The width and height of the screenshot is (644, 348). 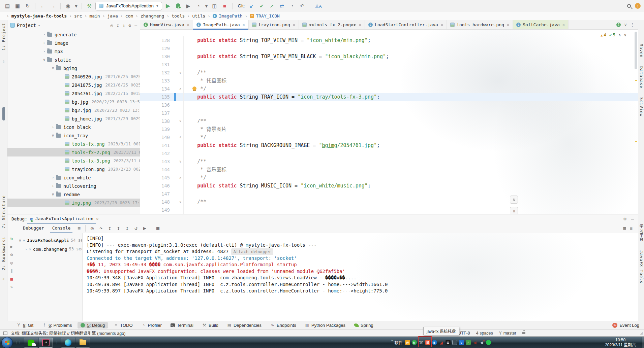 What do you see at coordinates (12, 279) in the screenshot?
I see `stop-icon: ■` at bounding box center [12, 279].